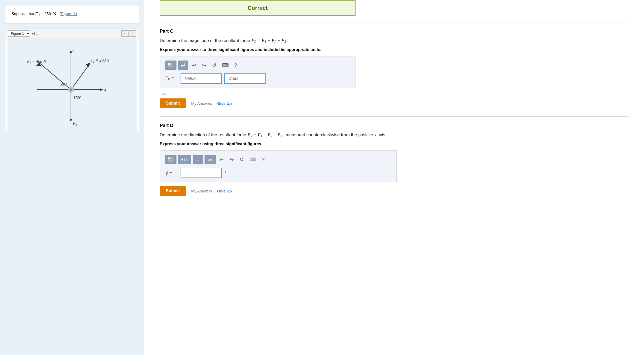 Image resolution: width=644 pixels, height=355 pixels. Describe the element at coordinates (253, 159) in the screenshot. I see `keyboard-button-d: ⌨` at that location.